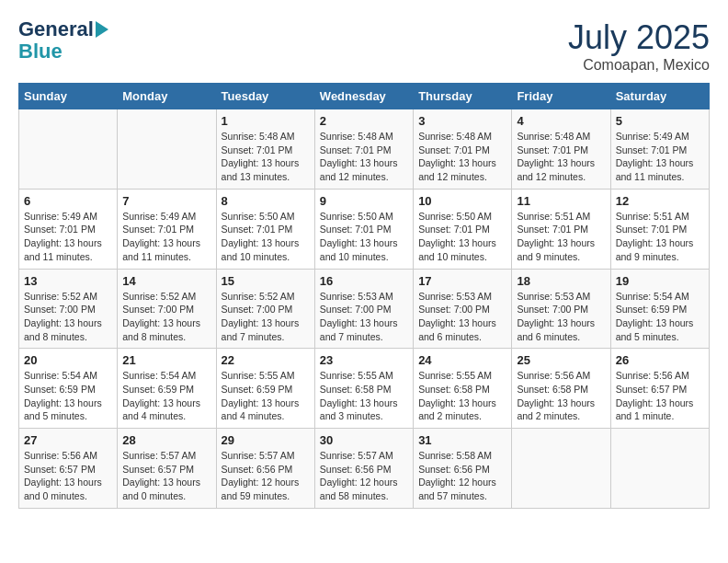 Image resolution: width=728 pixels, height=563 pixels. Describe the element at coordinates (364, 121) in the screenshot. I see `day-number: 2` at that location.